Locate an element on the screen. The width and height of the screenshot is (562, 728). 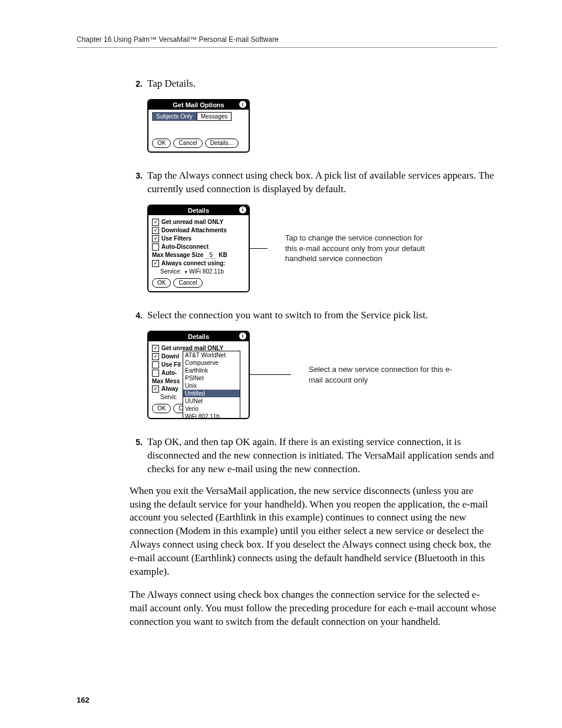
palm-dialog-details: Details i ✓Get unread mail ONLY ✓Downloa… is located at coordinates (199, 249).